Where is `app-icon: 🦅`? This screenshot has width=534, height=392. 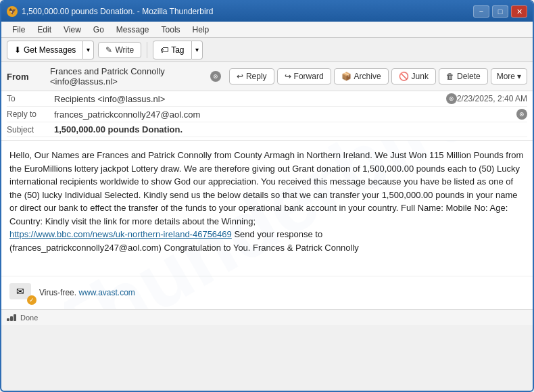 app-icon: 🦅 is located at coordinates (12, 11).